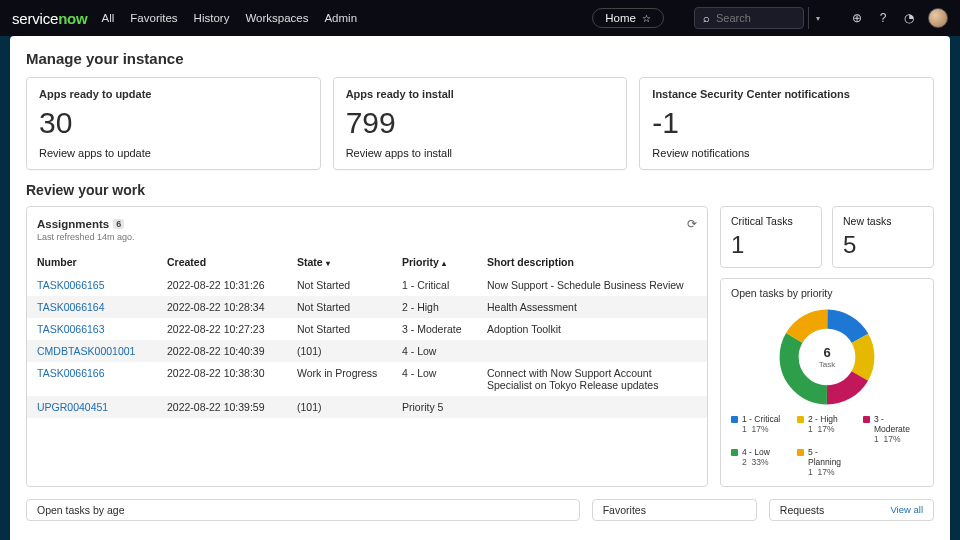 The image size is (960, 540). What do you see at coordinates (852, 510) in the screenshot?
I see `bottom-requests: RequestsView all` at bounding box center [852, 510].